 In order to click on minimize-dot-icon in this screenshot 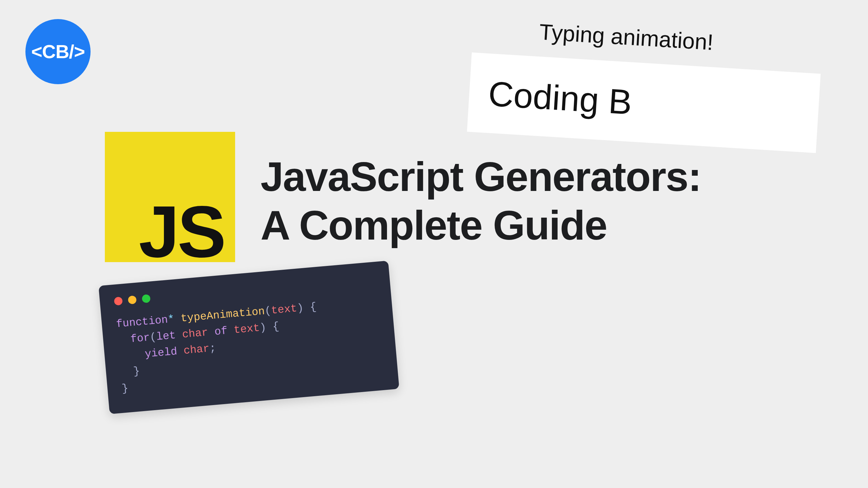, I will do `click(132, 300)`.